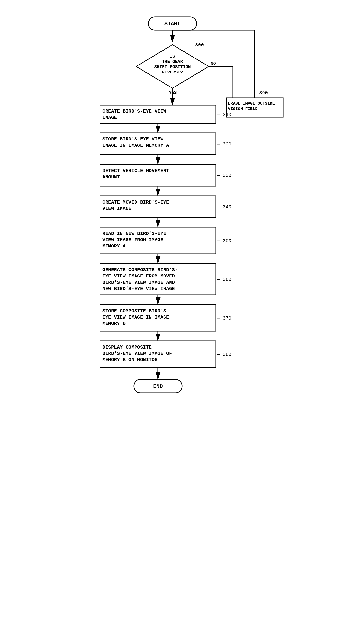 This screenshot has width=364, height=618. What do you see at coordinates (114, 323) in the screenshot?
I see `svg-text: MEMORY B` at bounding box center [114, 323].